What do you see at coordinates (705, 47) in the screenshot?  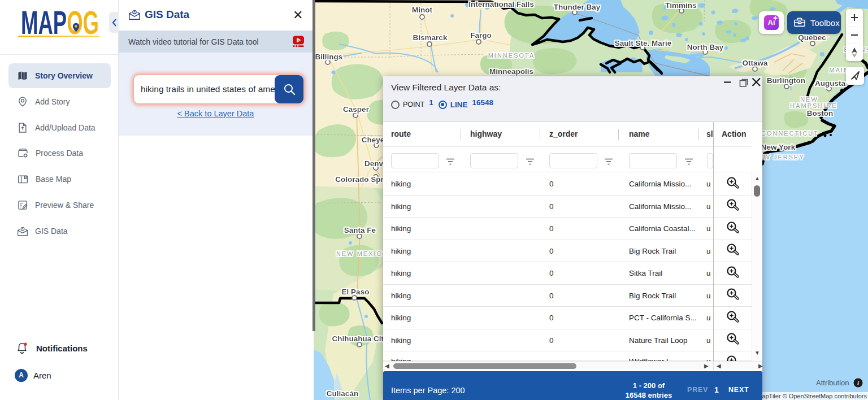 I see `svg-text: North Bay` at bounding box center [705, 47].